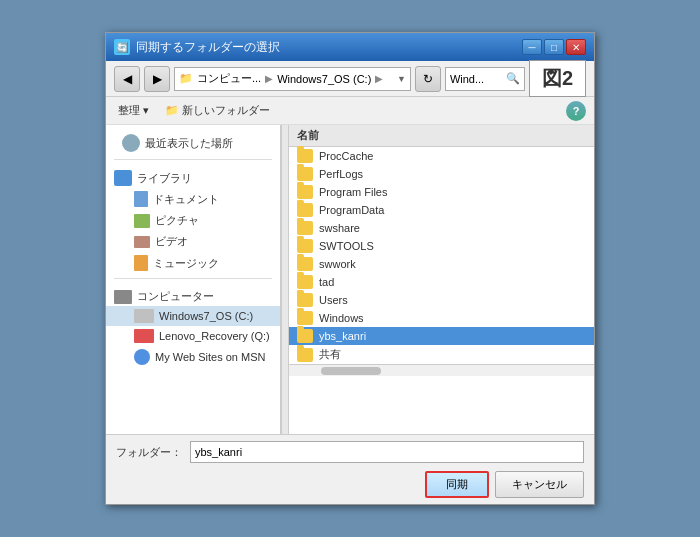 The image size is (700, 537). Describe the element at coordinates (442, 228) in the screenshot. I see `list-item: swshare` at that location.